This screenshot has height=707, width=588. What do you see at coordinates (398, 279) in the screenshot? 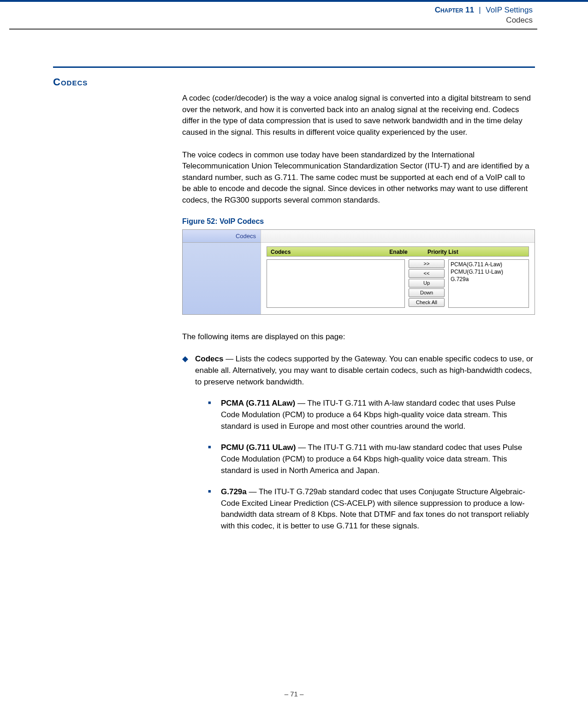
I see `figure-main: Codecs Enable Priority List >> << Up Dow…` at bounding box center [398, 279].